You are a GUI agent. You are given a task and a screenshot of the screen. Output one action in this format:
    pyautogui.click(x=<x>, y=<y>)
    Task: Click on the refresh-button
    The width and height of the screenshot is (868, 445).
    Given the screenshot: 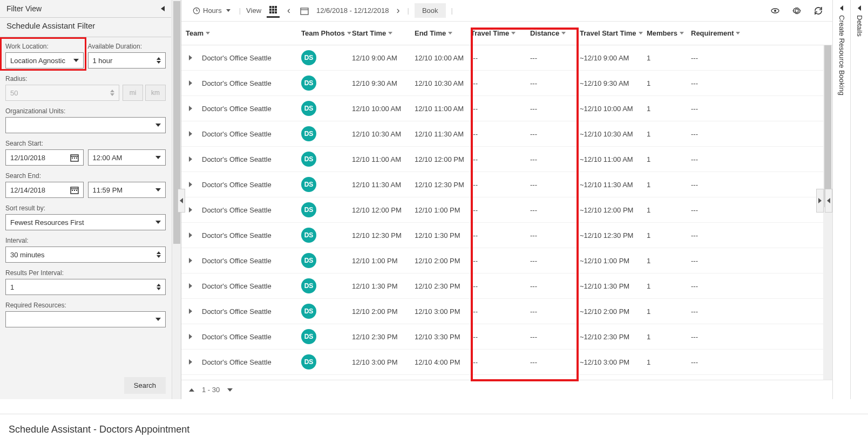 What is the action you would take?
    pyautogui.click(x=818, y=11)
    